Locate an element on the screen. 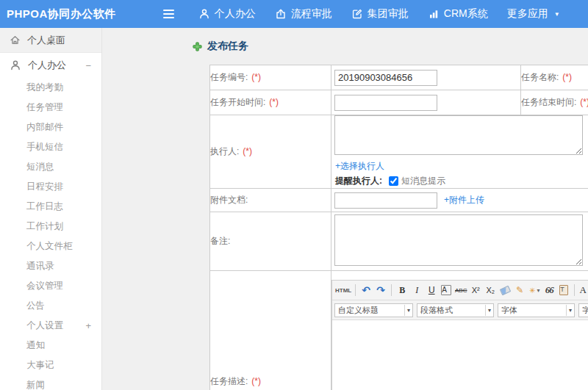  choose-executor-link: +选择执行人 is located at coordinates (360, 166).